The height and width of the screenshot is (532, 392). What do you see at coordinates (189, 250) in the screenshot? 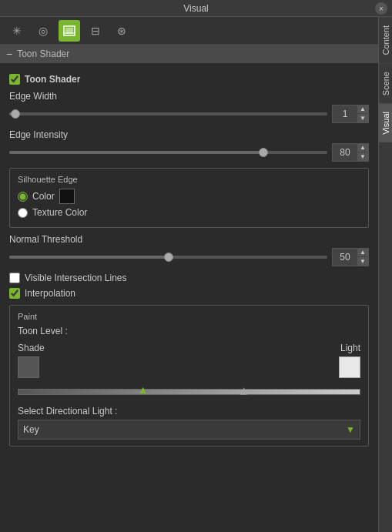
I see `normal-threshold-section: Normal Threshold 50 ▲ ▼` at bounding box center [189, 250].